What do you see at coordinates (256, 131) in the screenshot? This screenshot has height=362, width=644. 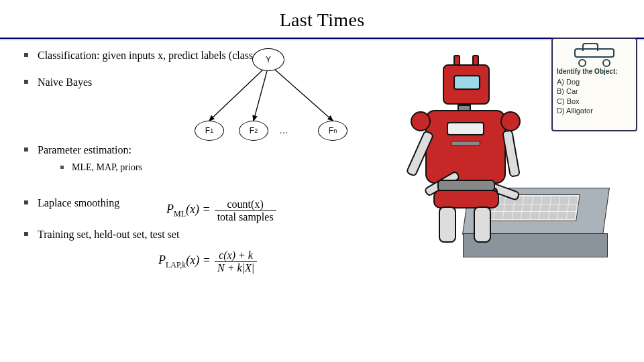 I see `node-label-sub: 2` at bounding box center [256, 131].